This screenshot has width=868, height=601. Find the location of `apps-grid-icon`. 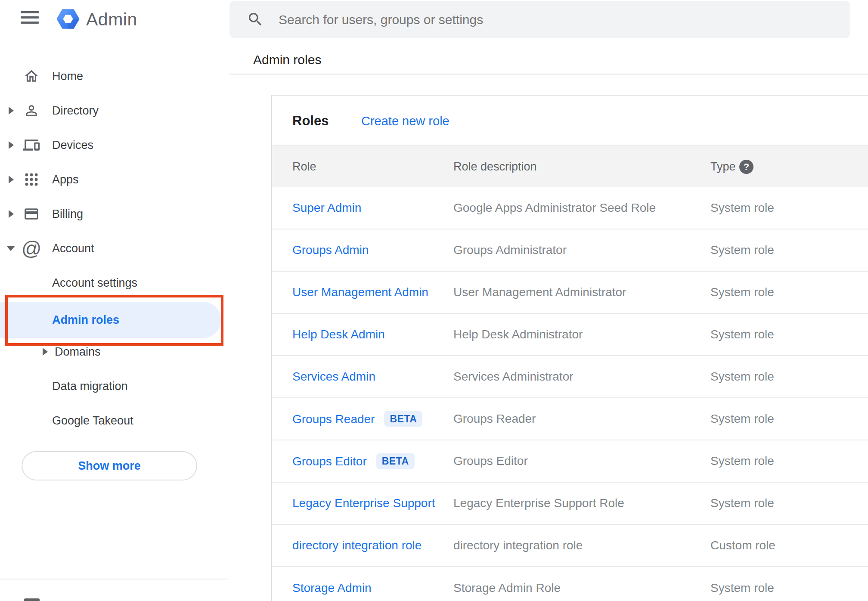

apps-grid-icon is located at coordinates (31, 180).